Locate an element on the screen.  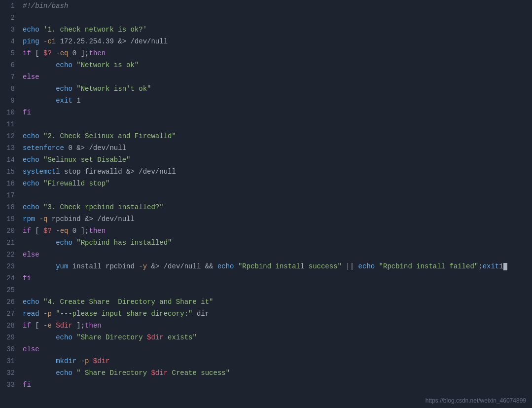
code-line: 19rpm -q rpcbind &> /dev/null is located at coordinates (266, 219).